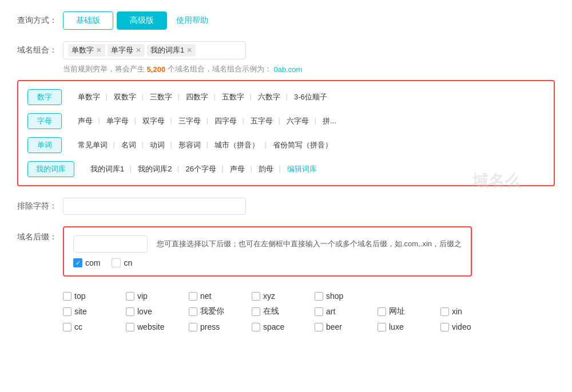  Describe the element at coordinates (80, 296) in the screenshot. I see `suffix-top-label: top` at that location.